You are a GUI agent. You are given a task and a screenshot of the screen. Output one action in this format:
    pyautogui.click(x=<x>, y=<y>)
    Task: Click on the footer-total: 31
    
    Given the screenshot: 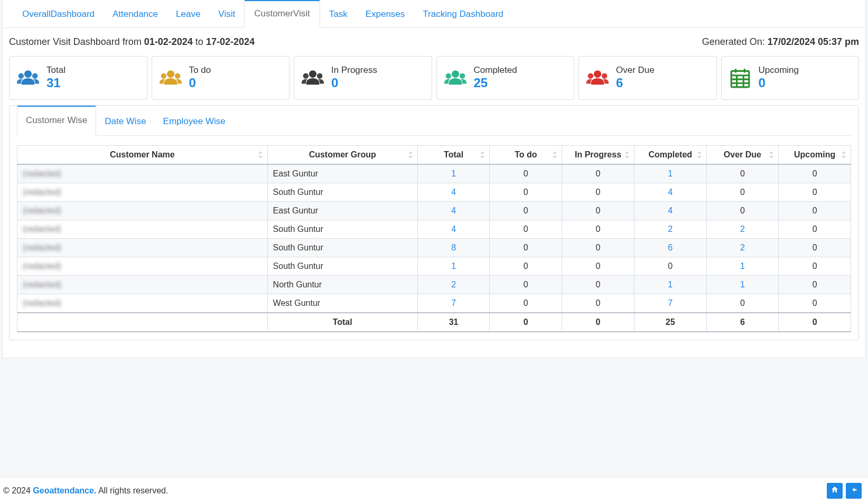 What is the action you would take?
    pyautogui.click(x=453, y=322)
    